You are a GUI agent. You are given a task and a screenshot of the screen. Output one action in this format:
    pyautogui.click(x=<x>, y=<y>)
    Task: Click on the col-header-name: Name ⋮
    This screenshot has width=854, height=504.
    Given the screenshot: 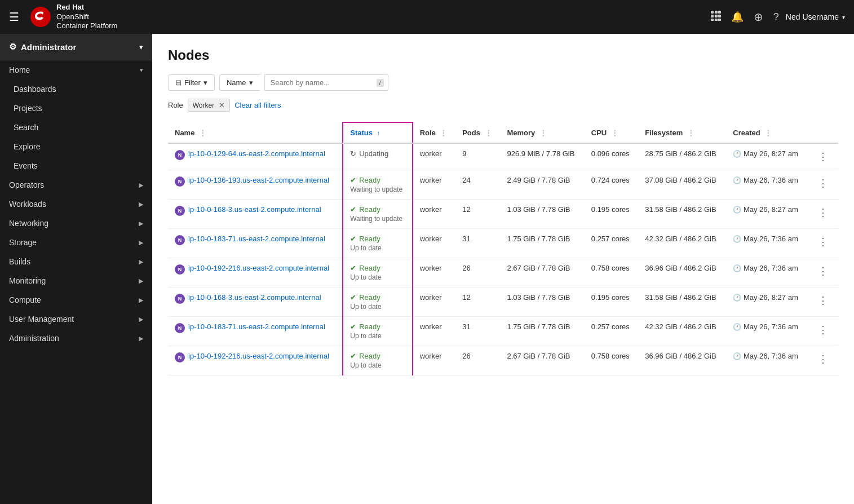 What is the action you would take?
    pyautogui.click(x=255, y=133)
    